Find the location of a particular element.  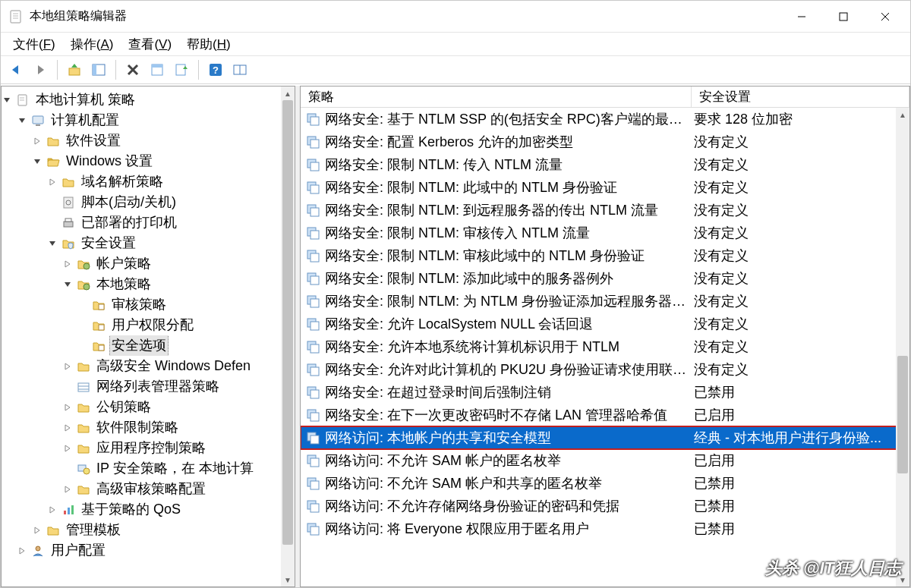

menu-help: 帮助(H) is located at coordinates (209, 44).